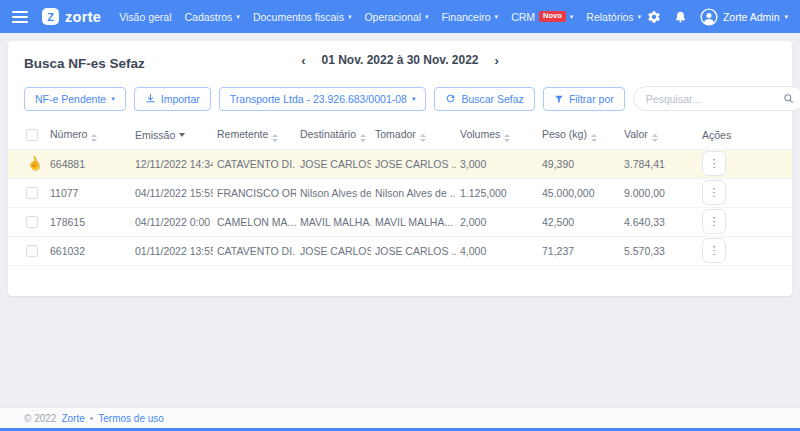 Image resolution: width=800 pixels, height=431 pixels. I want to click on search-input, so click(714, 99).